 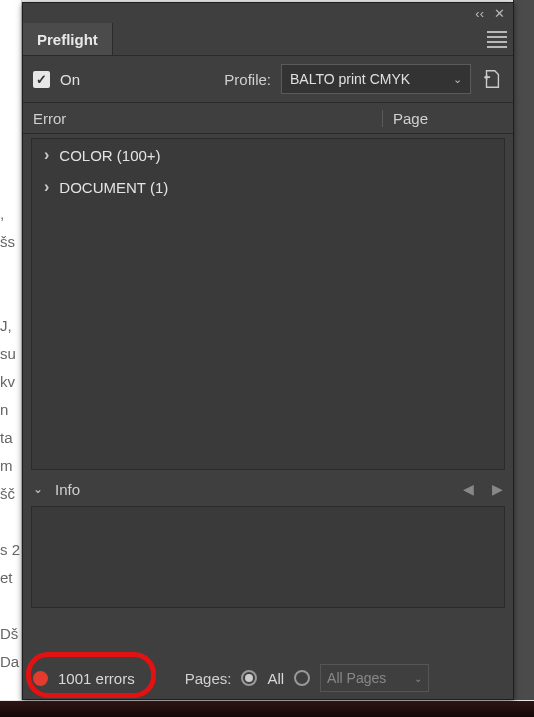 I want to click on radio-all, so click(x=249, y=678).